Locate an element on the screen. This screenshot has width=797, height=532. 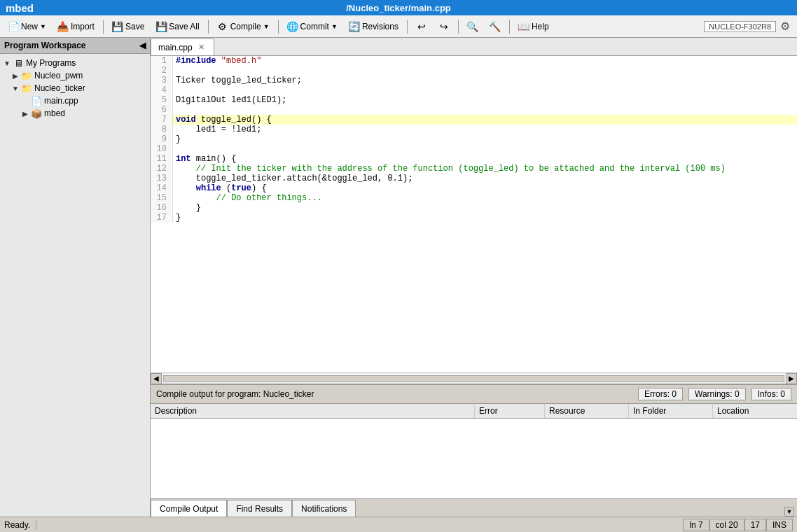
infos-stat: Infos: 0 is located at coordinates (772, 394).